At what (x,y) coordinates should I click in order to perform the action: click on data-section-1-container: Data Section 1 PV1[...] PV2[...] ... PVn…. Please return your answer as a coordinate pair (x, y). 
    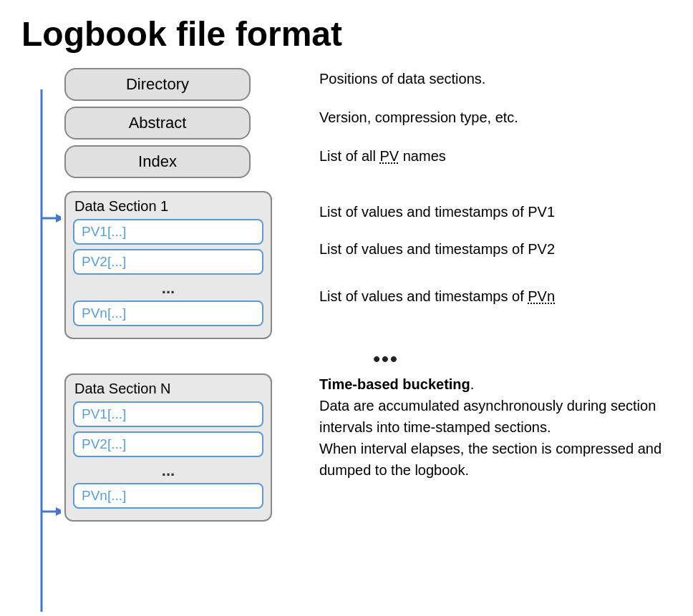
    Looking at the image, I should click on (168, 265).